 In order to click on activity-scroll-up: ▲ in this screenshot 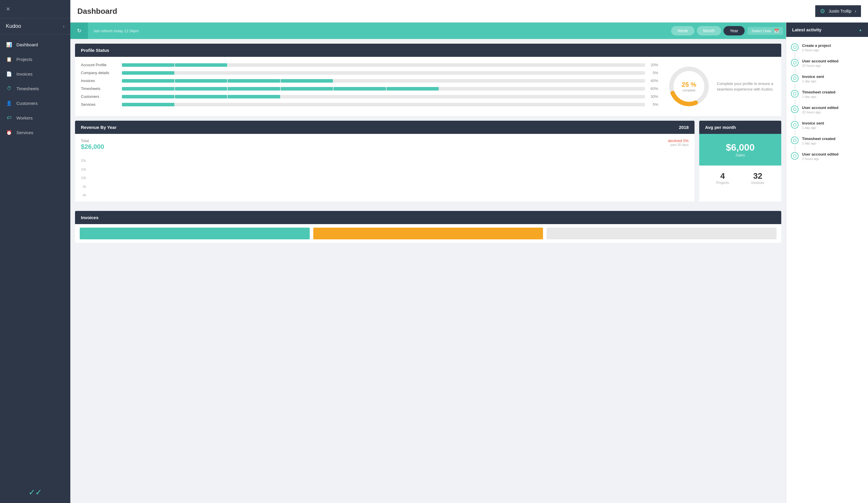, I will do `click(860, 30)`.